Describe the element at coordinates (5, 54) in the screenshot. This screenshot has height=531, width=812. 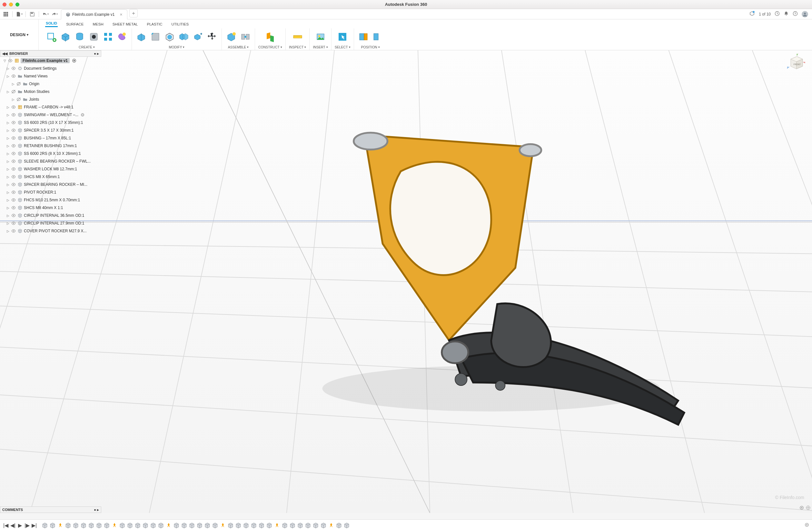
I see `collapse-icon: ◀◀` at that location.